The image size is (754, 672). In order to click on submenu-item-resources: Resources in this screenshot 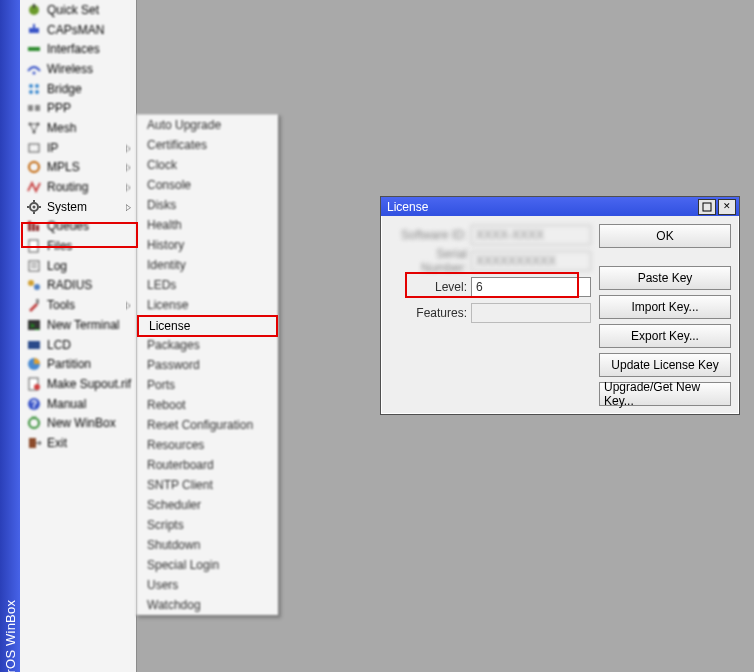, I will do `click(208, 445)`.